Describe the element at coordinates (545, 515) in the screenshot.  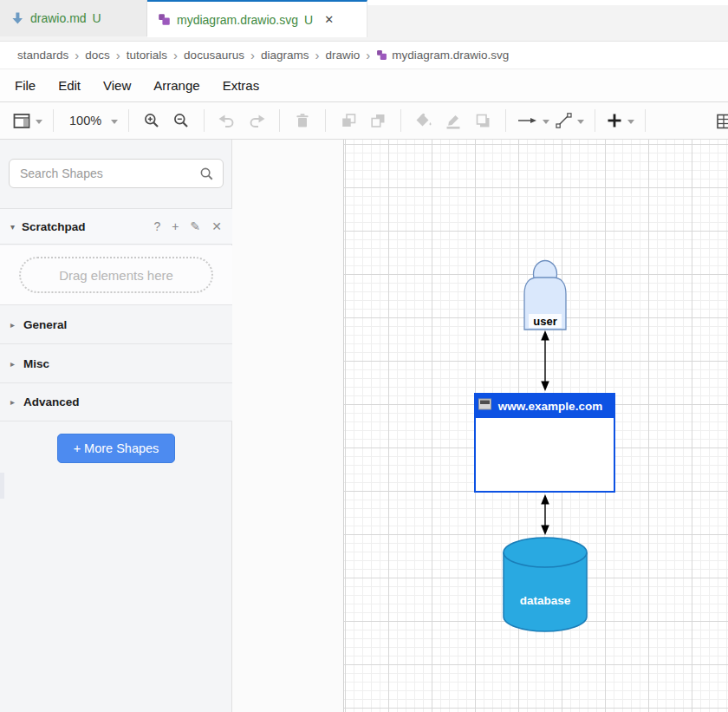
I see `edge-webserver-database` at that location.